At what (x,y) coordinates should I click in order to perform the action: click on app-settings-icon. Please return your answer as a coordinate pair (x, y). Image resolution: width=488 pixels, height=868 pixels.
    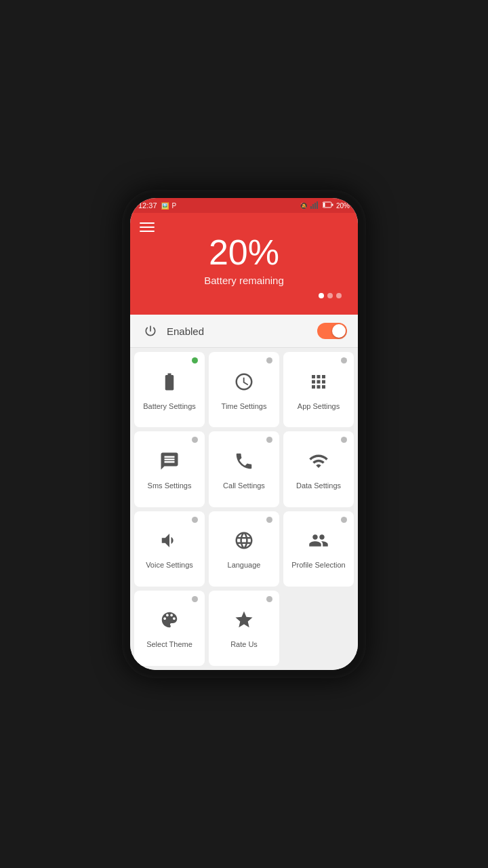
    Looking at the image, I should click on (319, 384).